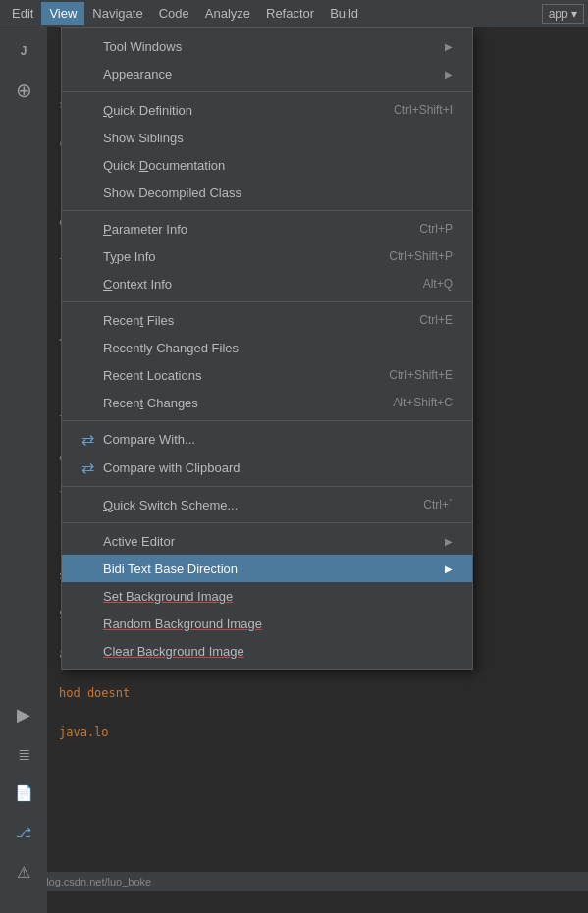 This screenshot has width=588, height=913. Describe the element at coordinates (232, 257) in the screenshot. I see `menu-type-info-label: Type Info` at that location.